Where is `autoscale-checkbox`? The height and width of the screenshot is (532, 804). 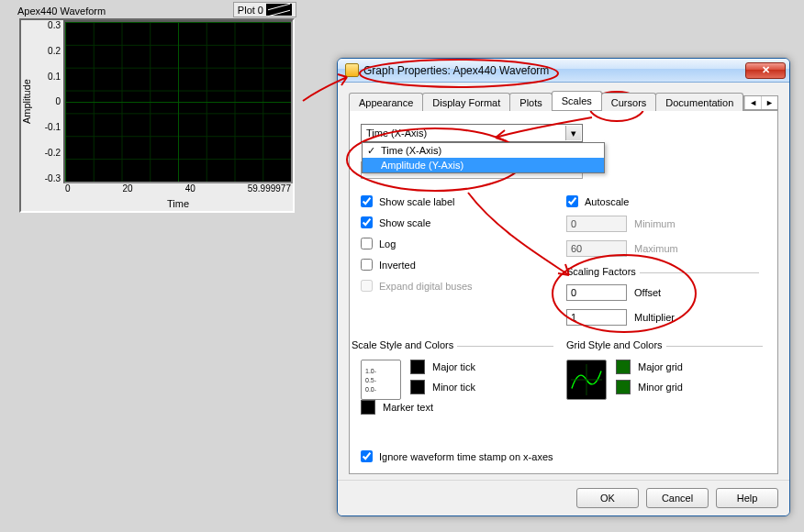 autoscale-checkbox is located at coordinates (573, 202).